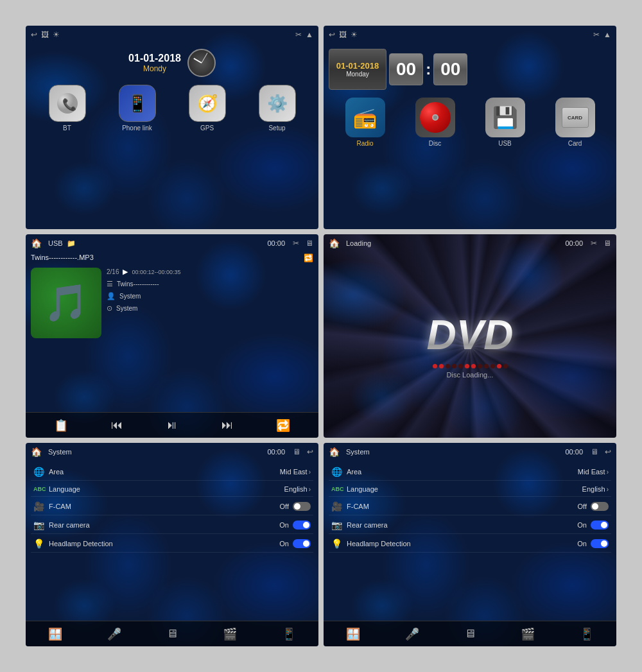 This screenshot has width=642, height=672. I want to click on taskbar-screen-5: 🖥, so click(172, 634).